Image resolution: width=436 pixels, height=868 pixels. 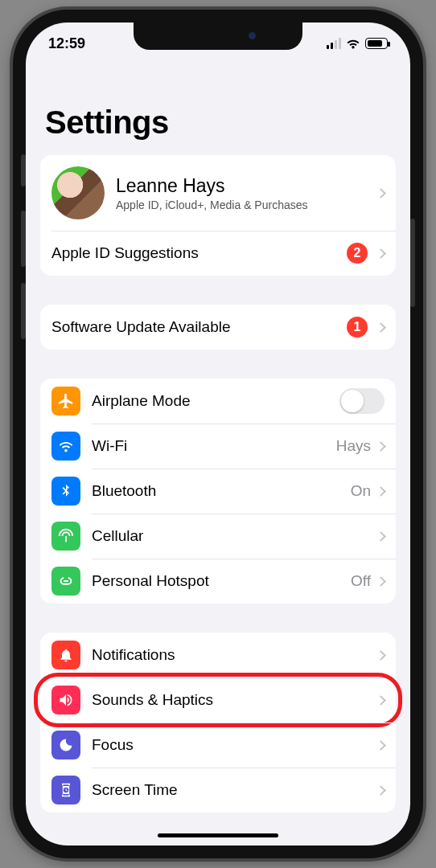 I want to click on row-value: On, so click(x=360, y=491).